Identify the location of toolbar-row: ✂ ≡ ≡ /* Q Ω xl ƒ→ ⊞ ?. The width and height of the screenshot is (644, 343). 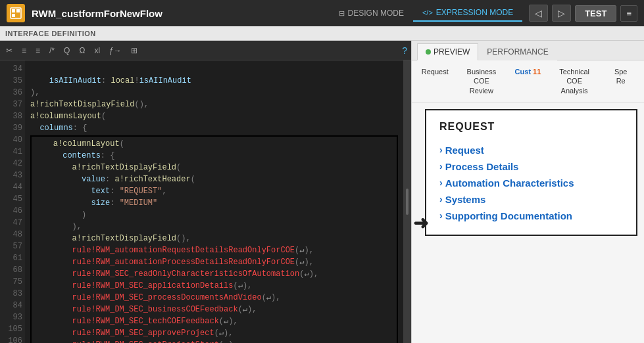
(205, 51).